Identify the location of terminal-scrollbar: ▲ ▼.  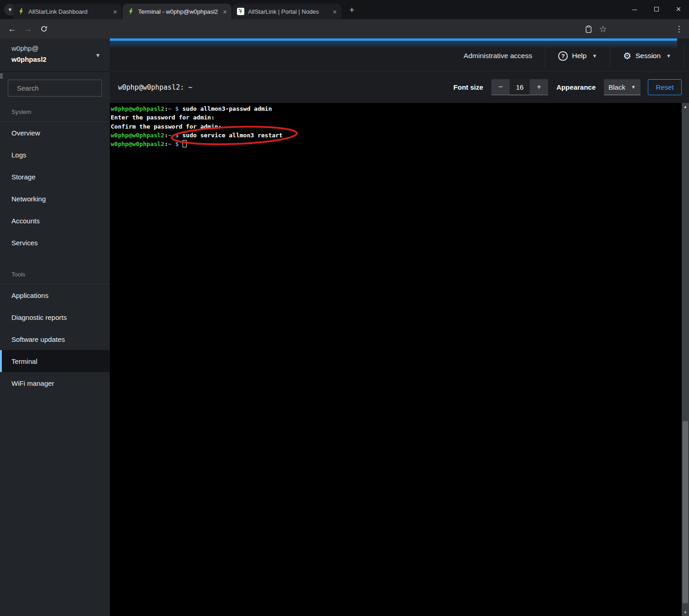
(685, 360).